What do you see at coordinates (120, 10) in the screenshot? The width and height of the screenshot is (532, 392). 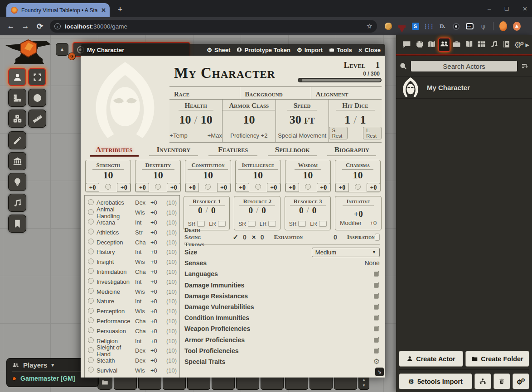 I see `new-tab-button: +` at bounding box center [120, 10].